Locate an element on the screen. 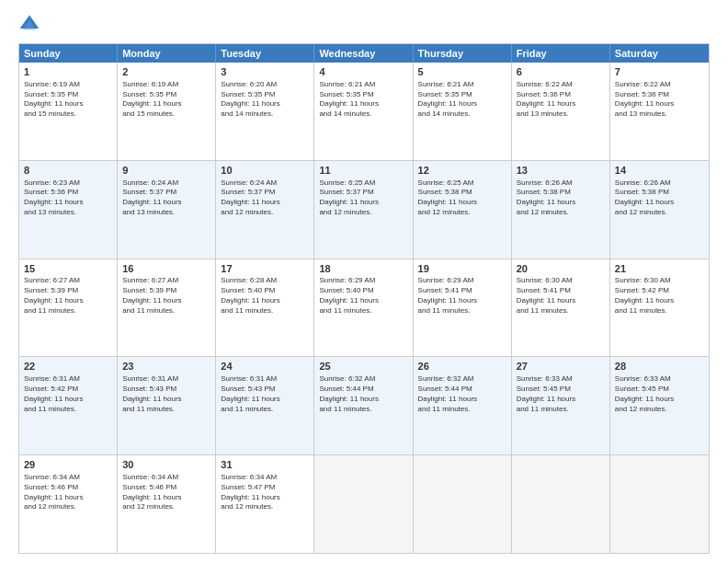 This screenshot has height=563, width=728. weekday-header: Thursday is located at coordinates (463, 53).